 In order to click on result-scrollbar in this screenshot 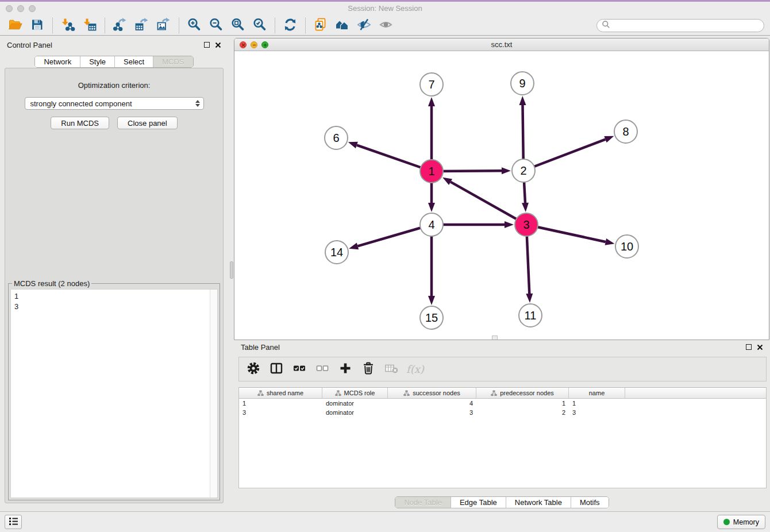, I will do `click(214, 394)`.